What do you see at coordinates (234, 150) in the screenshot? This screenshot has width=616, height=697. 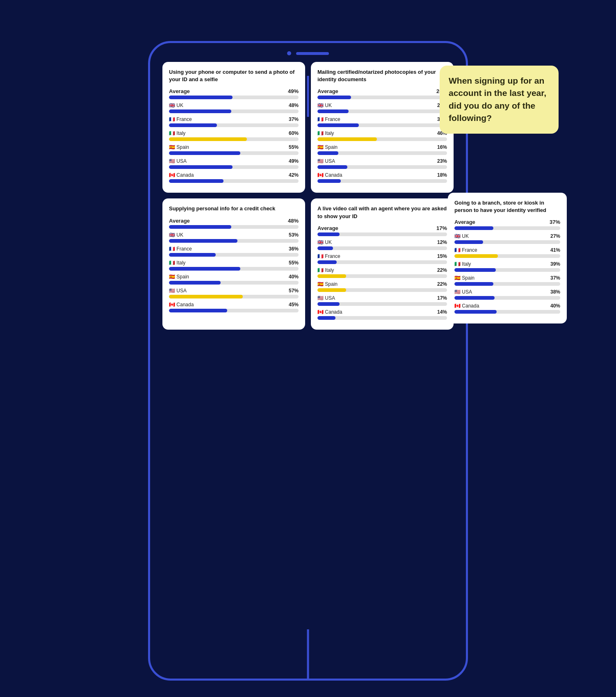 I see `bar-row: 🇪🇸 Spain55%` at bounding box center [234, 150].